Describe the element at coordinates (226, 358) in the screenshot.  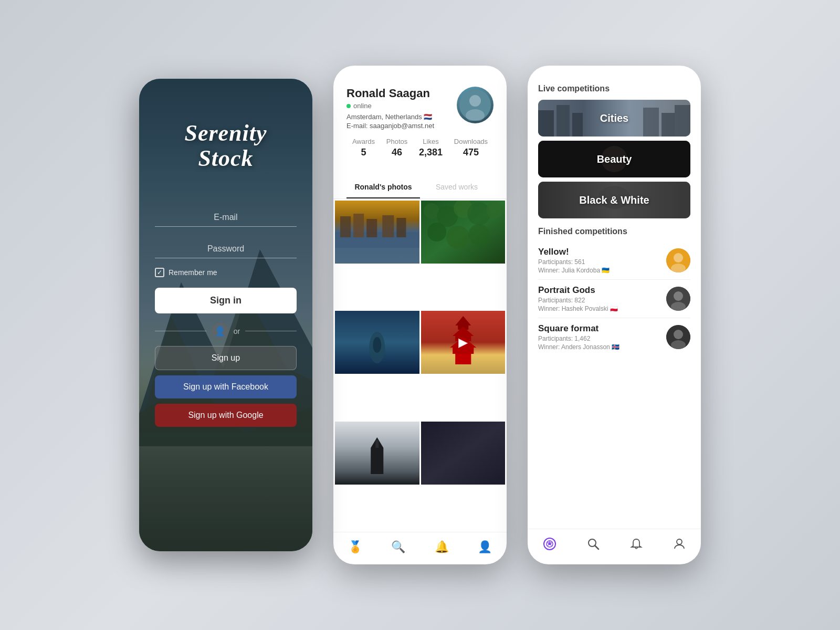
I see `signup-button: Sign up` at that location.